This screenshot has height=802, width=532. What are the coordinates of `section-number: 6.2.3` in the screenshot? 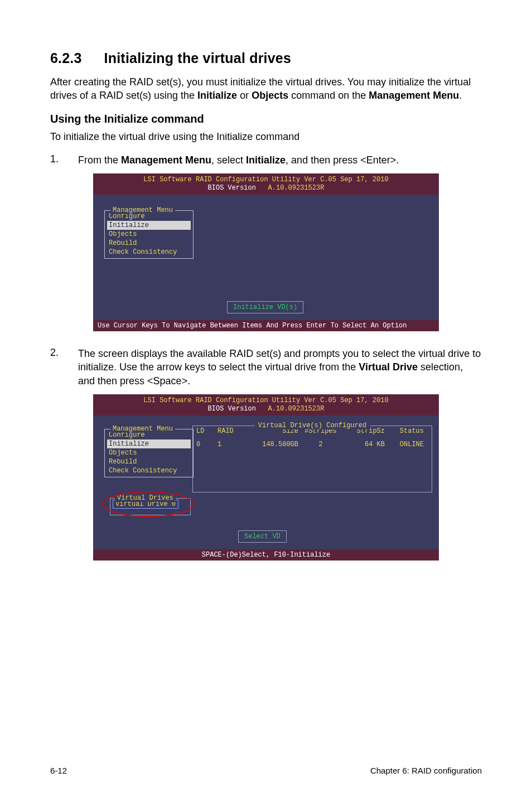 It's located at (66, 58).